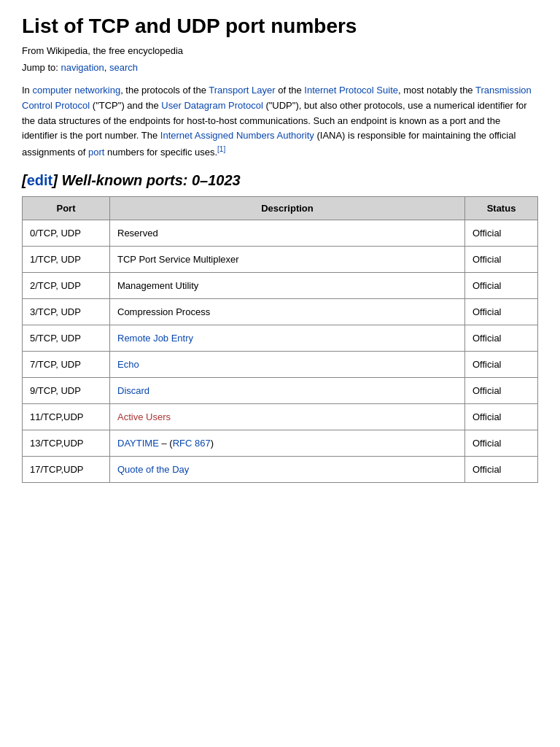 The width and height of the screenshot is (560, 747). I want to click on description-cell: DAYTIME – (RFC 867), so click(287, 444).